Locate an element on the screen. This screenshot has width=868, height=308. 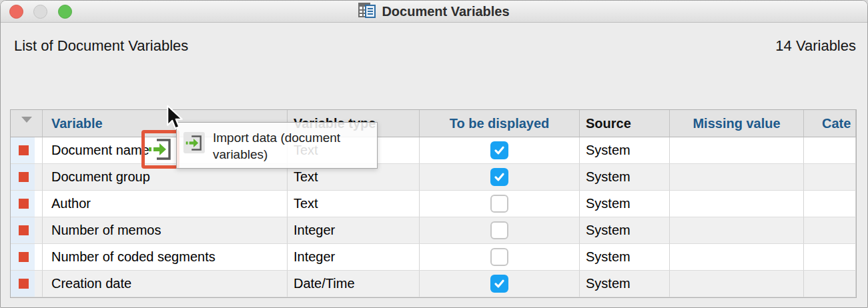
mouse-cursor-icon is located at coordinates (175, 118).